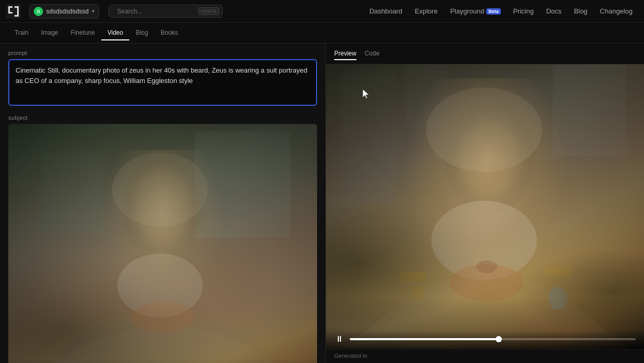 This screenshot has width=644, height=363. Describe the element at coordinates (50, 33) in the screenshot. I see `tab-image: Image` at that location.